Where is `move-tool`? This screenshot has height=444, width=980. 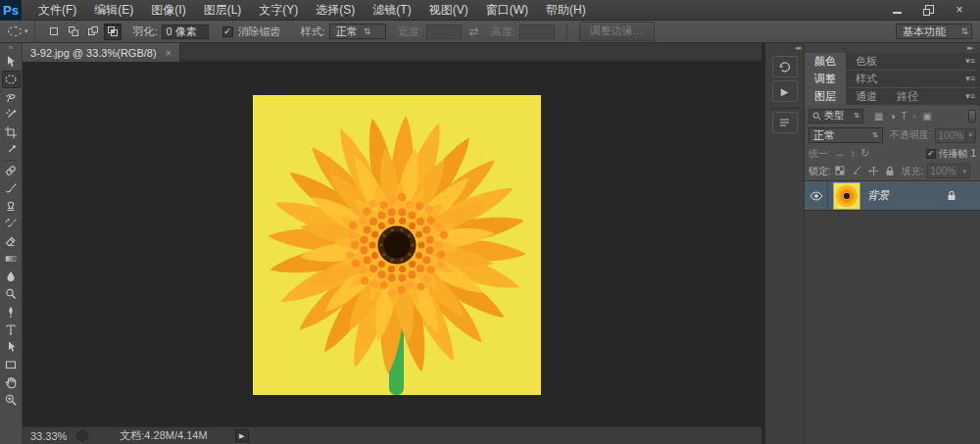
move-tool is located at coordinates (12, 62).